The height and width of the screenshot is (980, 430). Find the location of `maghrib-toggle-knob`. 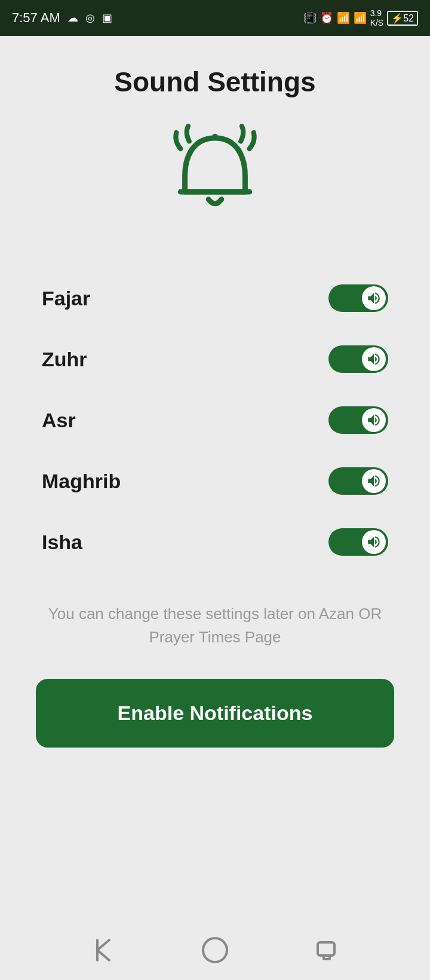

maghrib-toggle-knob is located at coordinates (374, 481).